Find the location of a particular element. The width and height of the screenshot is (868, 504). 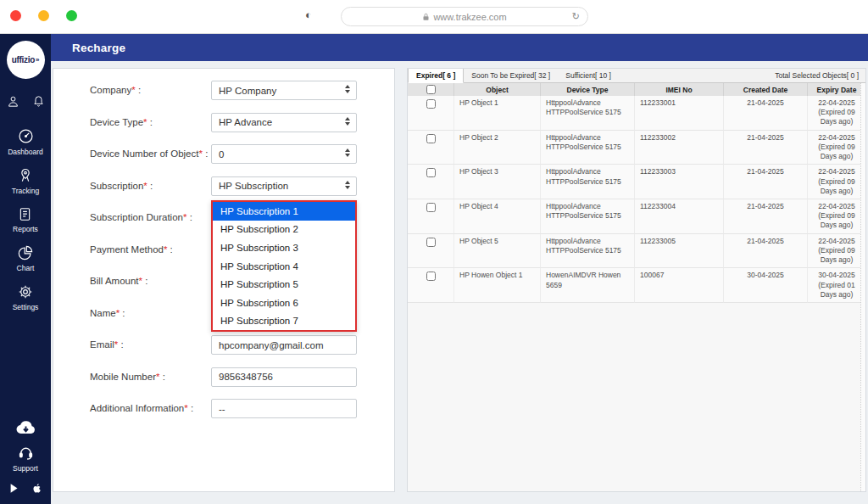

chart-icon is located at coordinates (25, 253).